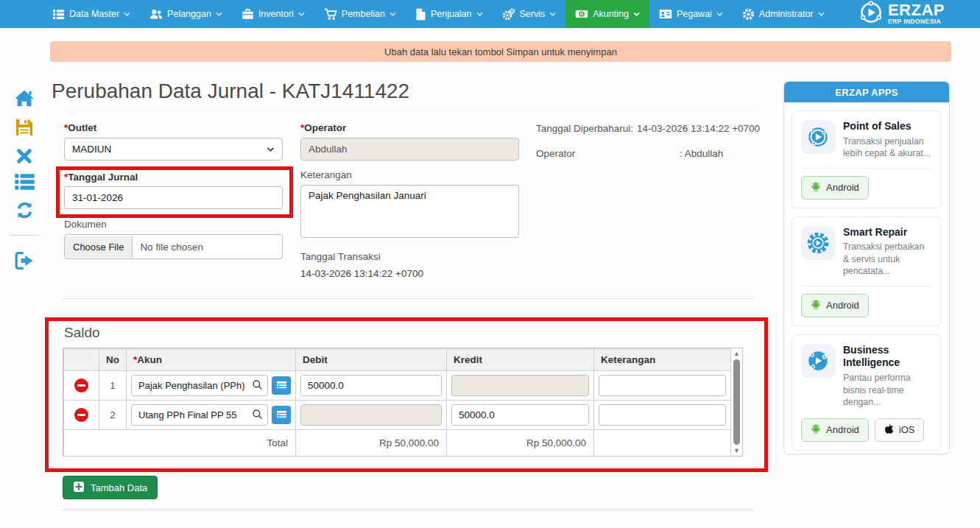  Describe the element at coordinates (501, 52) in the screenshot. I see `info-banner: Ubah data lalu tekan tombol Simpan untuk…` at that location.